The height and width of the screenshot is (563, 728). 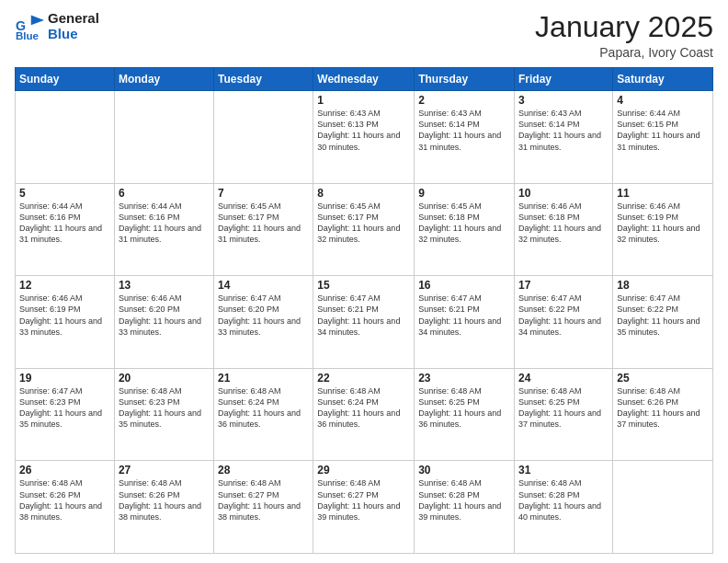 What do you see at coordinates (465, 414) in the screenshot?
I see `calendar-cell: 23Sunrise: 6:48 AM Sunset: 6:25 PM Dayli…` at bounding box center [465, 414].